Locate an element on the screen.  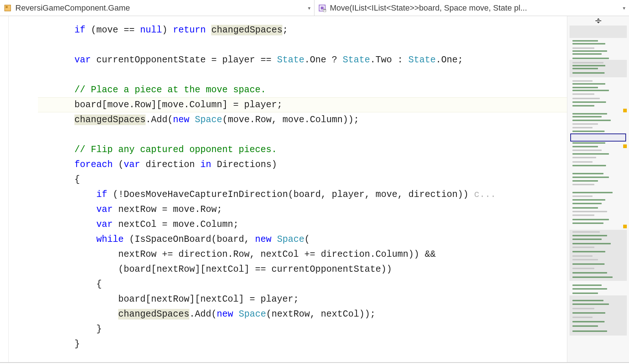
class-dropdown-label: ReversiGameComponent.Game is located at coordinates (160, 8).